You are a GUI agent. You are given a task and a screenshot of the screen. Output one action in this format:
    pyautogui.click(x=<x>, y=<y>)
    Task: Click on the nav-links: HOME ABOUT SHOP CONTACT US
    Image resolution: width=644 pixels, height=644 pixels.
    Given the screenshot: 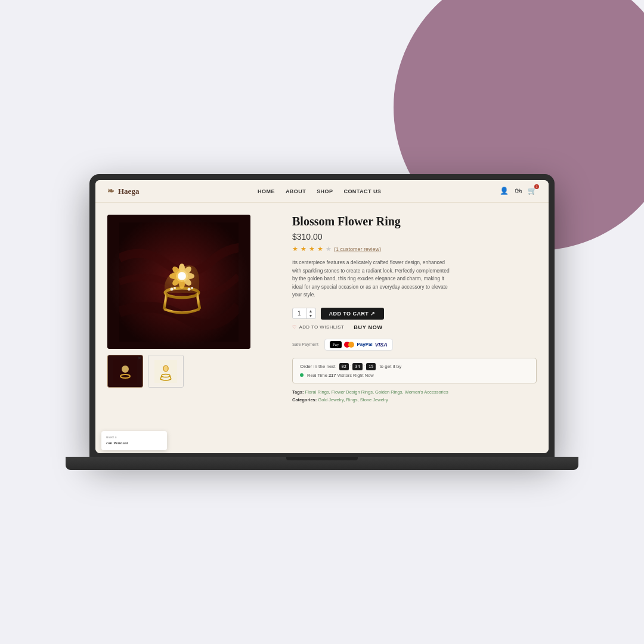 What is the action you would take?
    pyautogui.click(x=320, y=191)
    